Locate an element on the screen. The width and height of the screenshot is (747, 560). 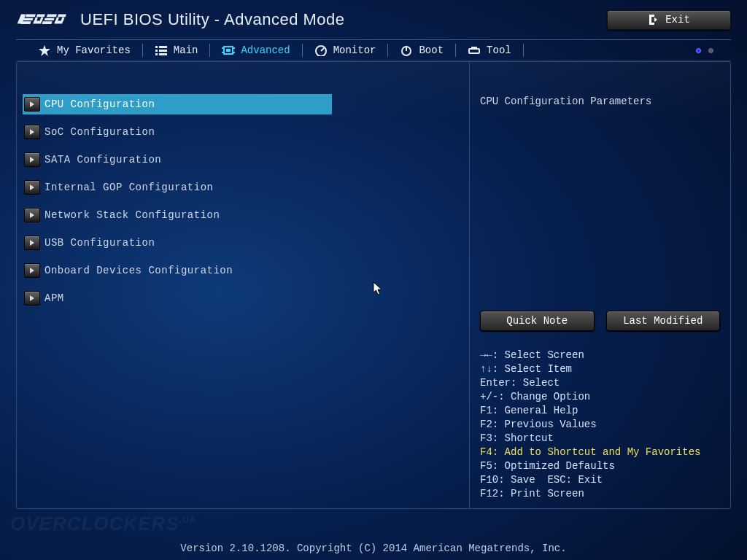
exit-button: Exit is located at coordinates (669, 20).